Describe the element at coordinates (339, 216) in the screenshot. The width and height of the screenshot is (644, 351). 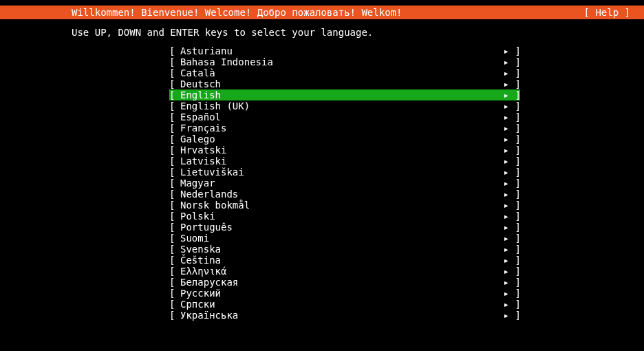
I see `language-label: Polski` at that location.